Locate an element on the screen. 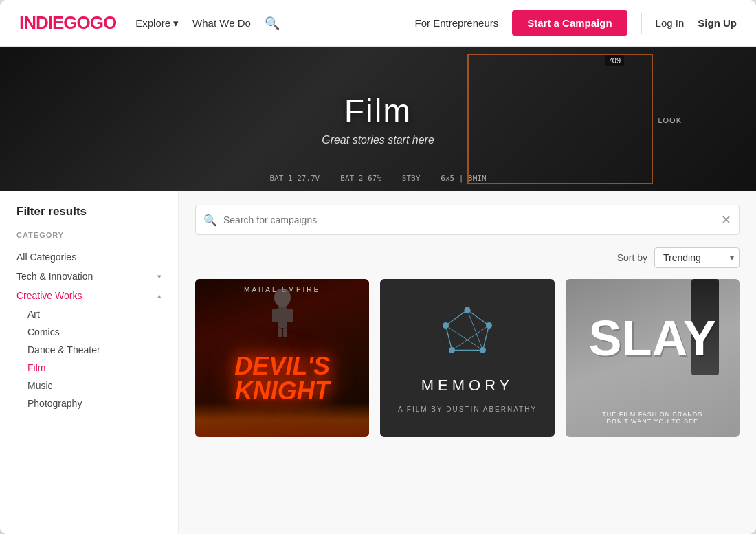  hero-hud: BAT 1 27.7V BAT 2 67% STBY 6x5 | 8MIN is located at coordinates (378, 179).